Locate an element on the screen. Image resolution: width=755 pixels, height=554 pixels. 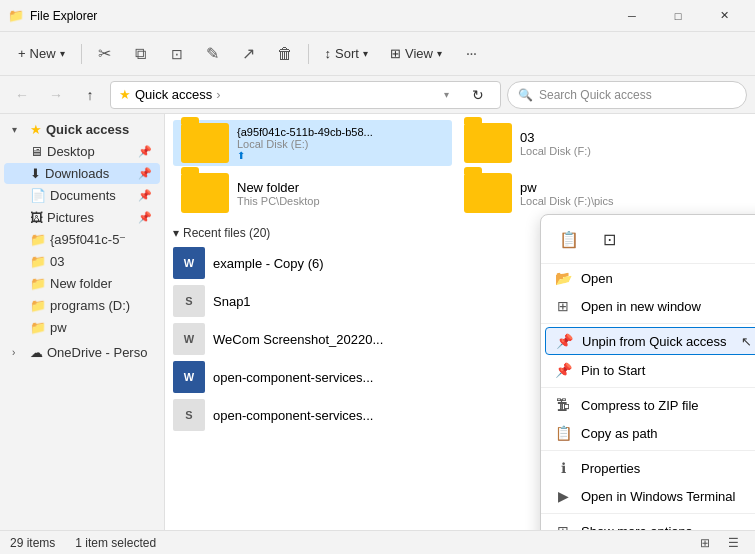
ctx-compress-label: Compress to ZIP file is located at coordinates (640, 406).